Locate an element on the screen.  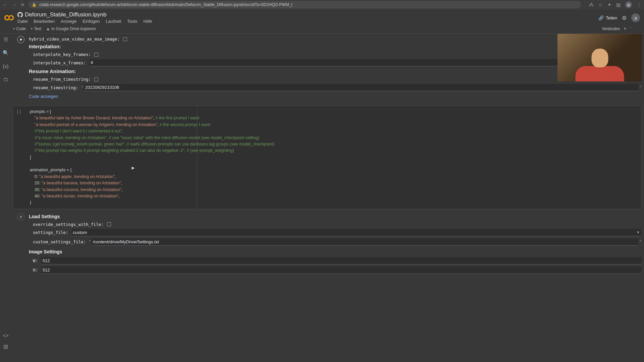
settings-file-value: custom is located at coordinates (355, 233).